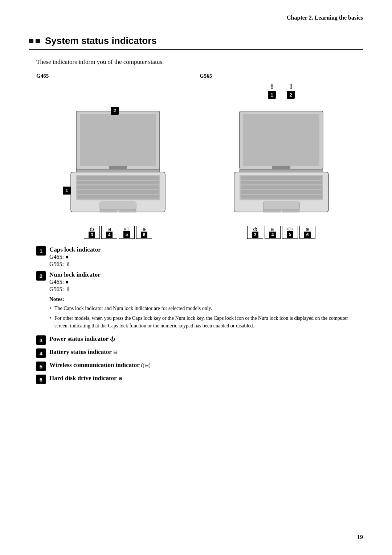 The width and height of the screenshot is (392, 555). I want to click on section-title: System status indicators, so click(101, 41).